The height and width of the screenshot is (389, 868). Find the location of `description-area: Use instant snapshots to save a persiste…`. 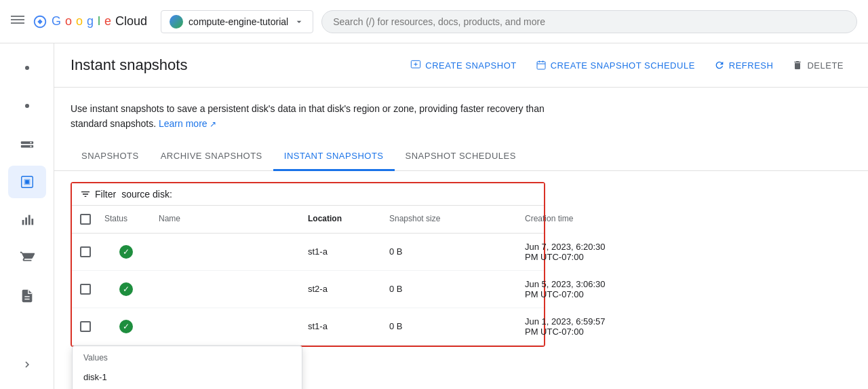

description-area: Use instant snapshots to save a persiste… is located at coordinates (461, 110).